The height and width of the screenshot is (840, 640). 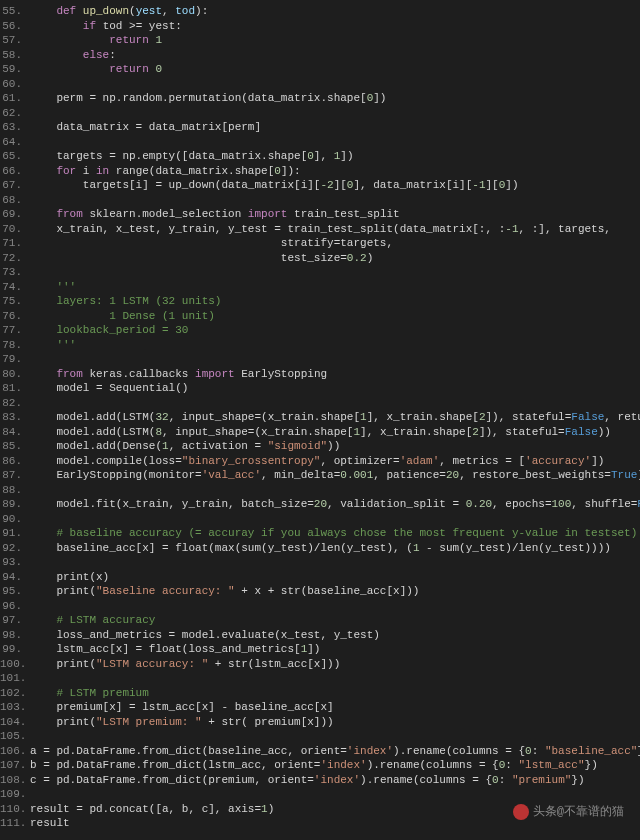 I want to click on line-number: 69., so click(x=15, y=214).